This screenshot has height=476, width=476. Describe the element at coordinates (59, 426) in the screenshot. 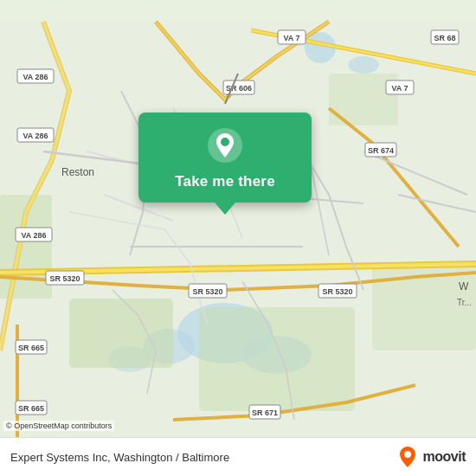

I see `osm-attribution: © OpenStreetMap contributors` at that location.